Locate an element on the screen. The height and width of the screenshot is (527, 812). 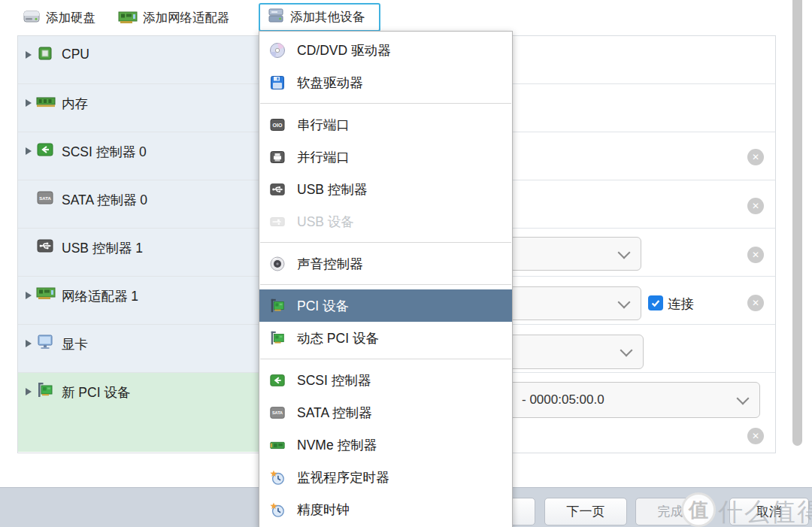
add-network-adapter-button: 添加网络适配器 is located at coordinates (174, 18).